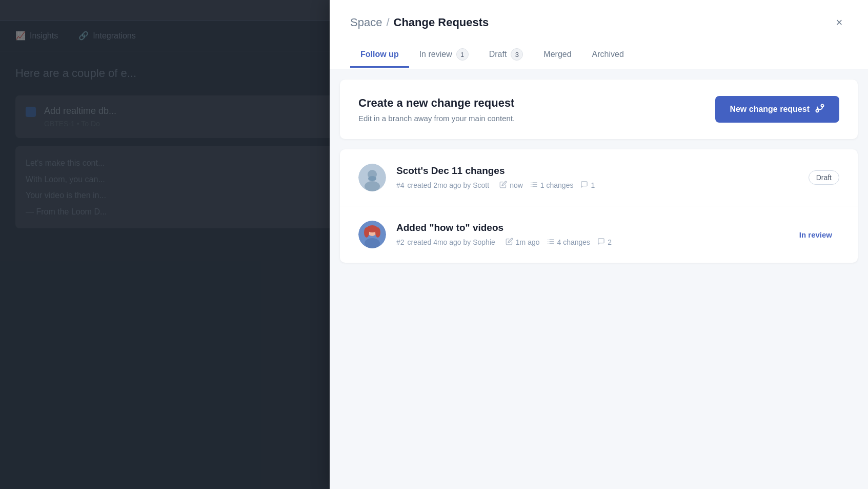 This screenshot has width=868, height=489. Describe the element at coordinates (517, 54) in the screenshot. I see `tab-draft-badge: 3` at that location.